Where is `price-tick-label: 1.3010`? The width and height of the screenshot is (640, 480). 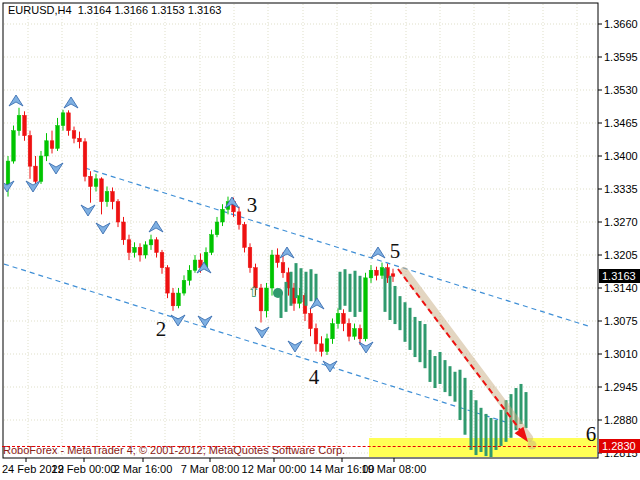
price-tick-label: 1.3010 is located at coordinates (621, 354).